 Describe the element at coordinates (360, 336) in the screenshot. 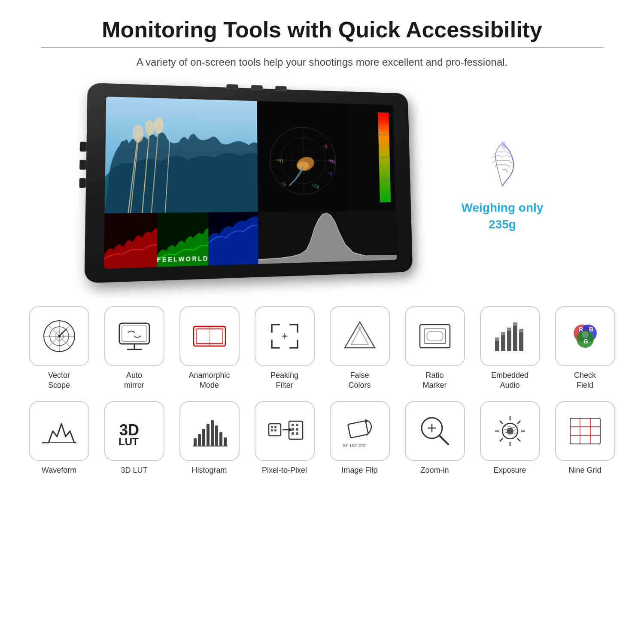

I see `false-colors-icon` at that location.